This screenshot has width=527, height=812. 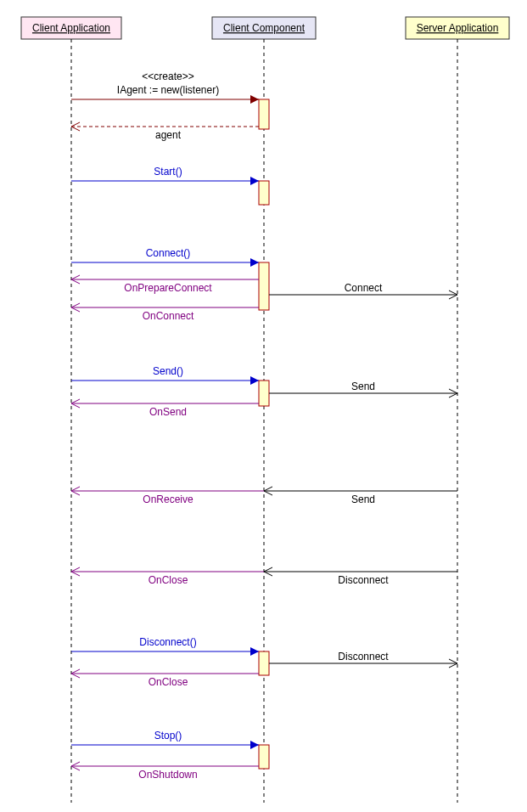 What do you see at coordinates (363, 386) in the screenshot?
I see `msg-send-server: Send` at bounding box center [363, 386].